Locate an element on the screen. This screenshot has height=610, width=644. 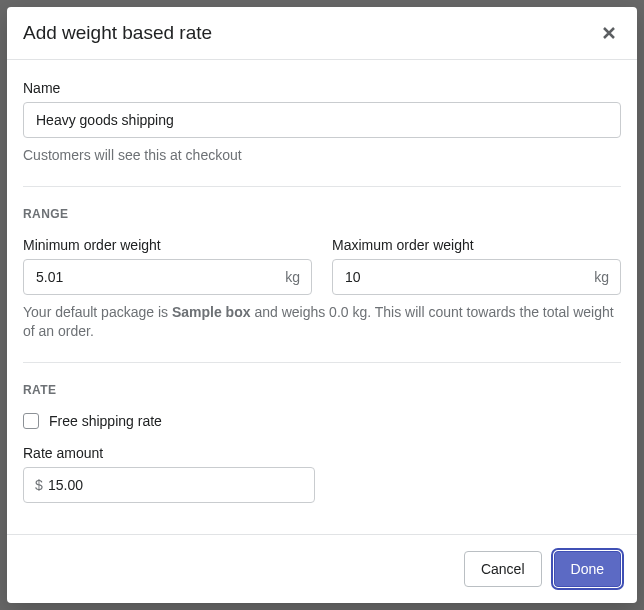
name-label: Name is located at coordinates (322, 88).